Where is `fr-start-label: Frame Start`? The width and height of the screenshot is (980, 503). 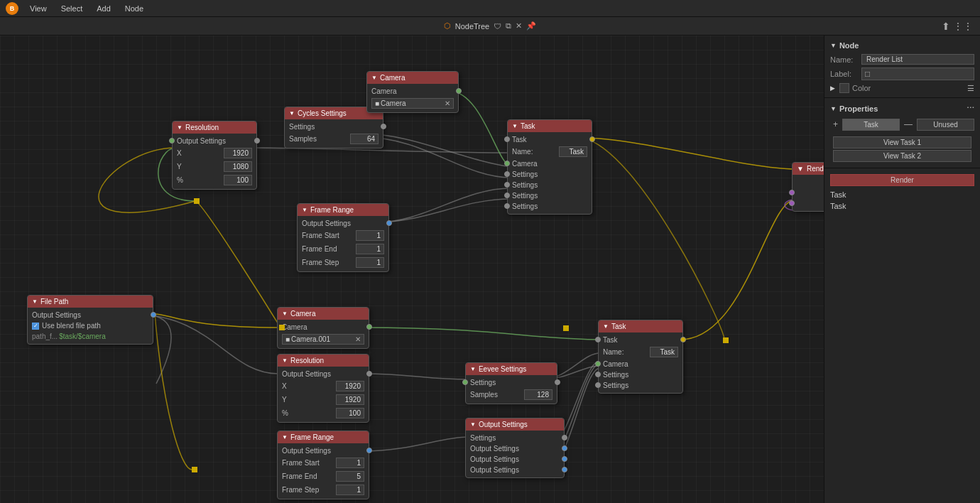 fr-start-label: Frame Start is located at coordinates (327, 236).